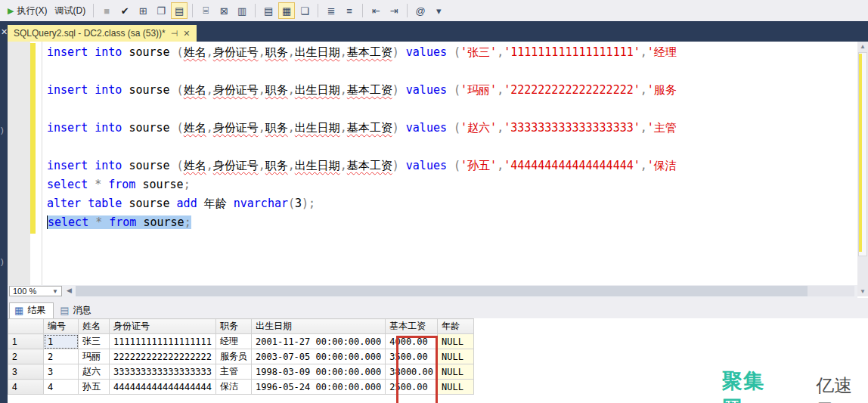  Describe the element at coordinates (411, 327) in the screenshot. I see `column-header: 基本工资` at that location.